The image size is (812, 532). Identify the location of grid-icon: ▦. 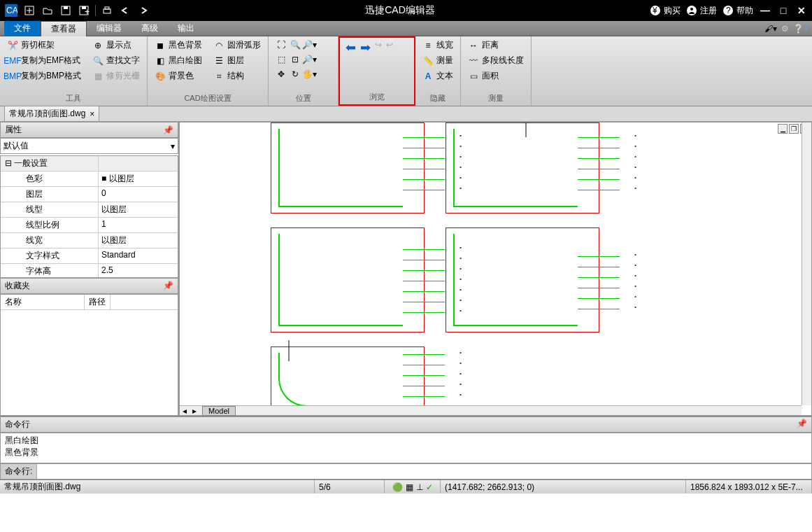
(410, 487).